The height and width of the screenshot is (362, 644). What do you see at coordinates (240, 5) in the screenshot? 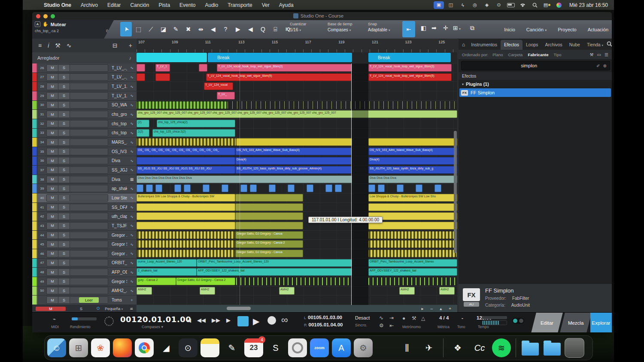
I see `menu-item-transporte: Transporte` at bounding box center [240, 5].